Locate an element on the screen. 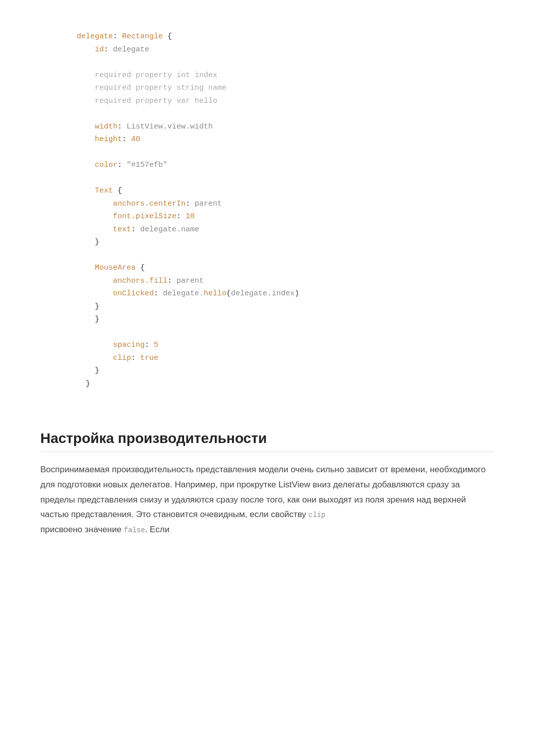 The width and height of the screenshot is (534, 756). inline-code-clip: clip is located at coordinates (317, 515).